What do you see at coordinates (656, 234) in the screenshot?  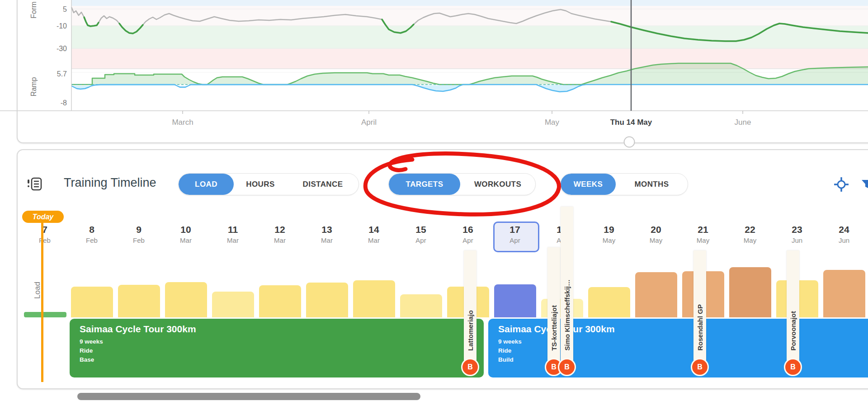 I see `week-header-20: 20May` at bounding box center [656, 234].